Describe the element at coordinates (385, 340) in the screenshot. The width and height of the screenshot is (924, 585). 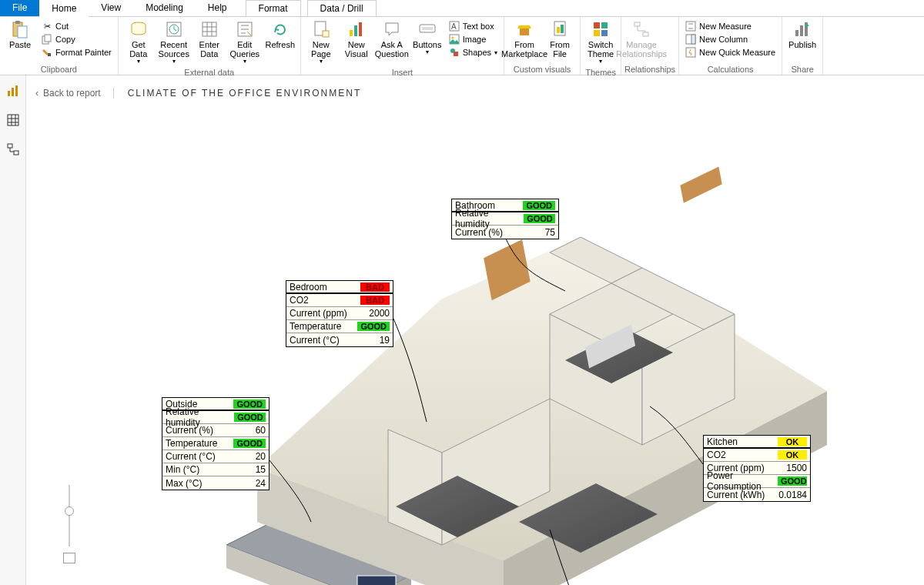
I see `row-value: 19` at that location.